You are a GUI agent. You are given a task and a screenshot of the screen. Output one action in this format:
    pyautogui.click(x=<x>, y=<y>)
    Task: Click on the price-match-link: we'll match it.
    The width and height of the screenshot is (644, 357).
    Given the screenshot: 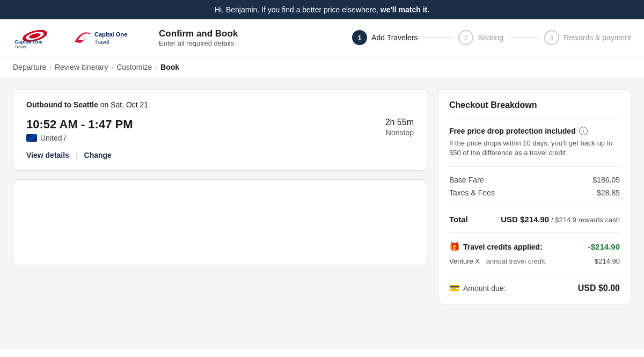 What is the action you would take?
    pyautogui.click(x=405, y=10)
    